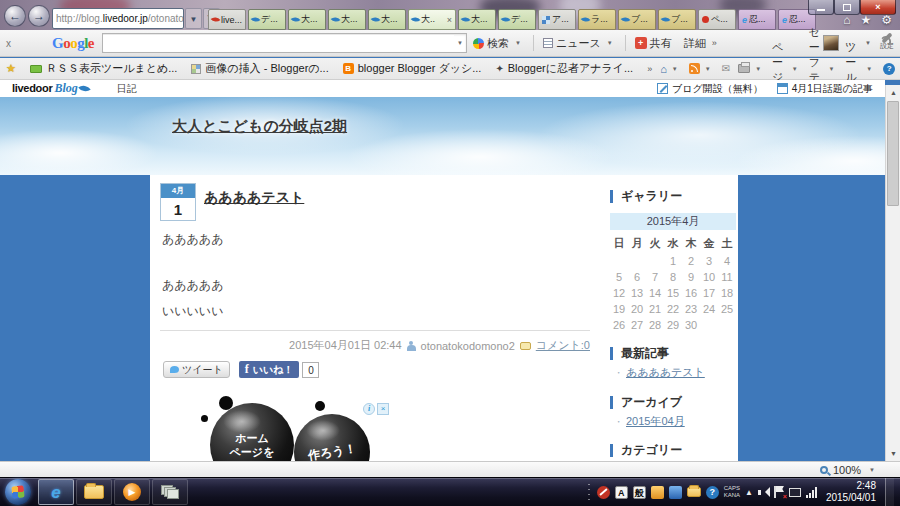  What do you see at coordinates (178, 210) in the screenshot?
I see `date-badge-day: 1` at bounding box center [178, 210].